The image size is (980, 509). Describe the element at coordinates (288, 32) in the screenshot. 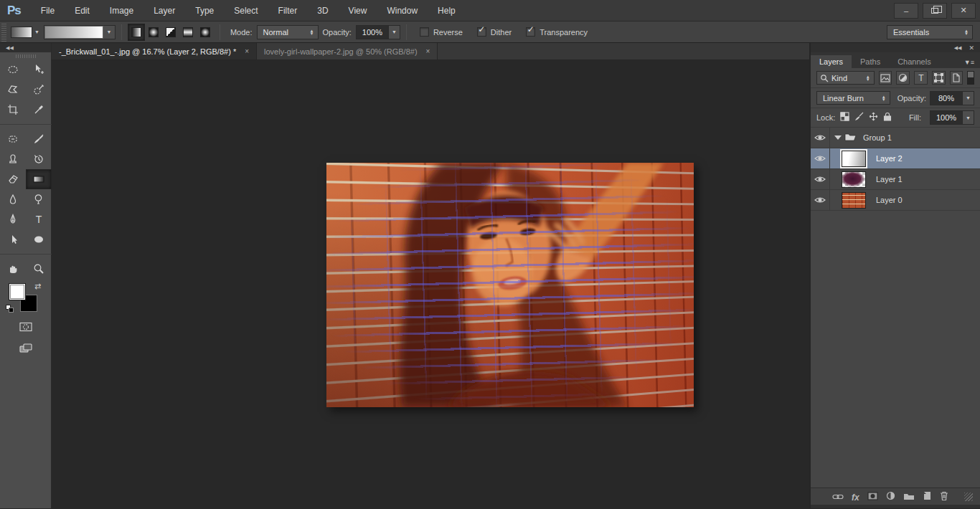

I see `blend-mode-select: Normal ▲▼` at that location.